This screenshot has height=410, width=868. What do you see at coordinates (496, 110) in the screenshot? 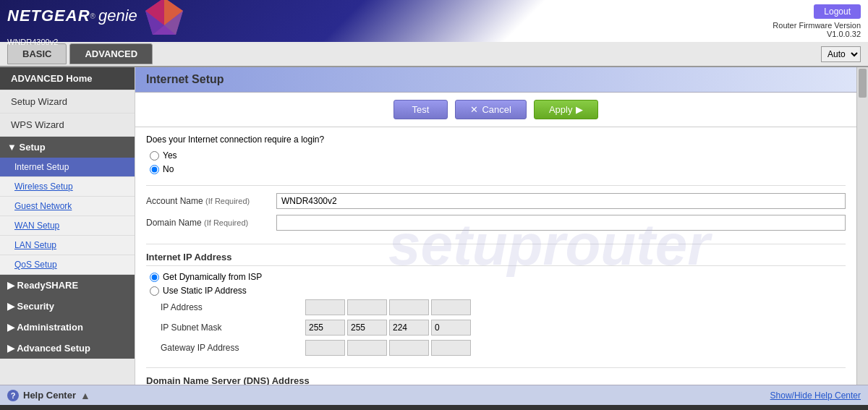
I see `cancel-label: Cancel` at bounding box center [496, 110].